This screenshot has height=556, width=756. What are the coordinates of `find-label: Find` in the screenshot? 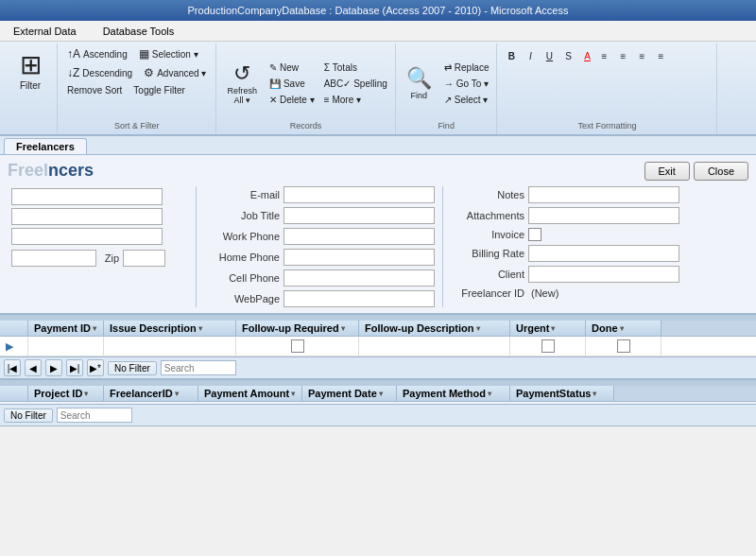 It's located at (420, 96).